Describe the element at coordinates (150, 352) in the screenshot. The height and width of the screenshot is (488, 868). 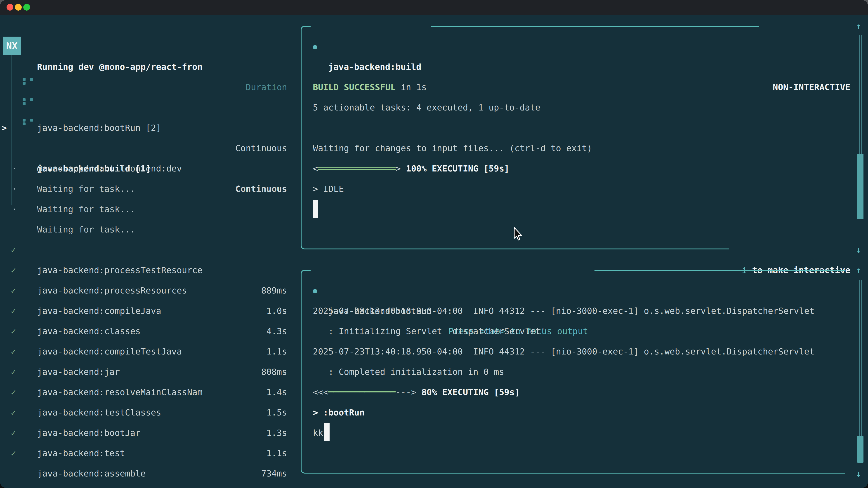
I see `completed-task-row: ✓ java-backend:resolveMainClassNam 1.5s` at that location.